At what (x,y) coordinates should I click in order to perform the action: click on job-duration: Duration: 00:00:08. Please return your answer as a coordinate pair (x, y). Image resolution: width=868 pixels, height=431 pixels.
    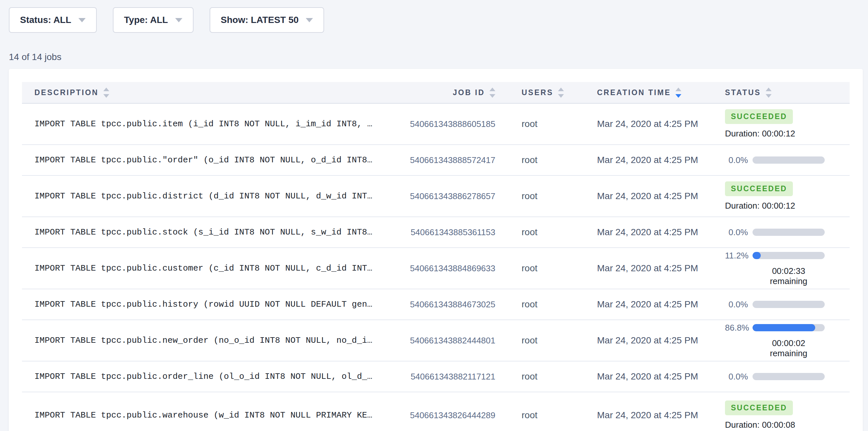
    Looking at the image, I should click on (787, 425).